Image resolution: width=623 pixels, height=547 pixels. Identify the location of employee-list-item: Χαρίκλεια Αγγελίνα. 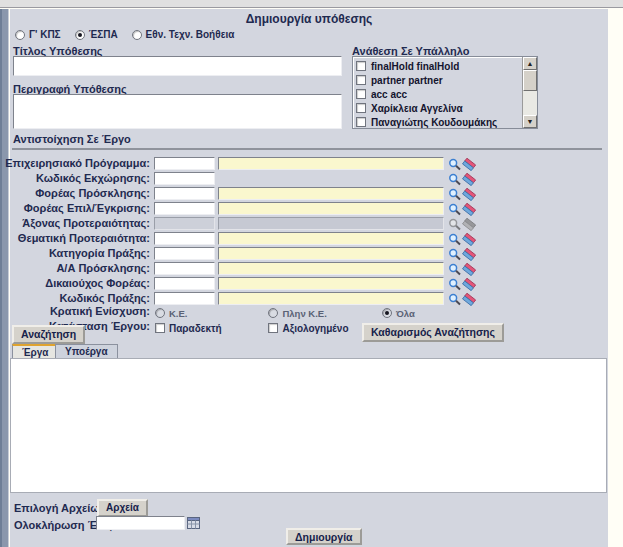
(438, 108).